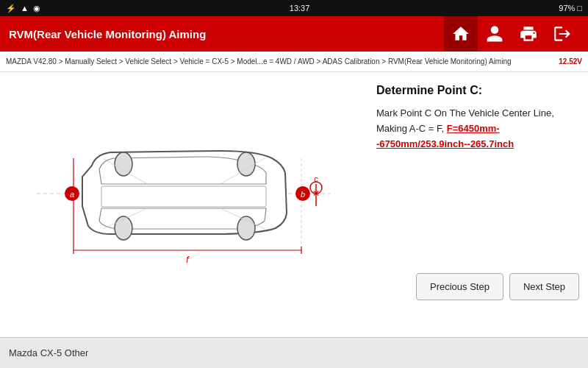  I want to click on home-button, so click(461, 34).